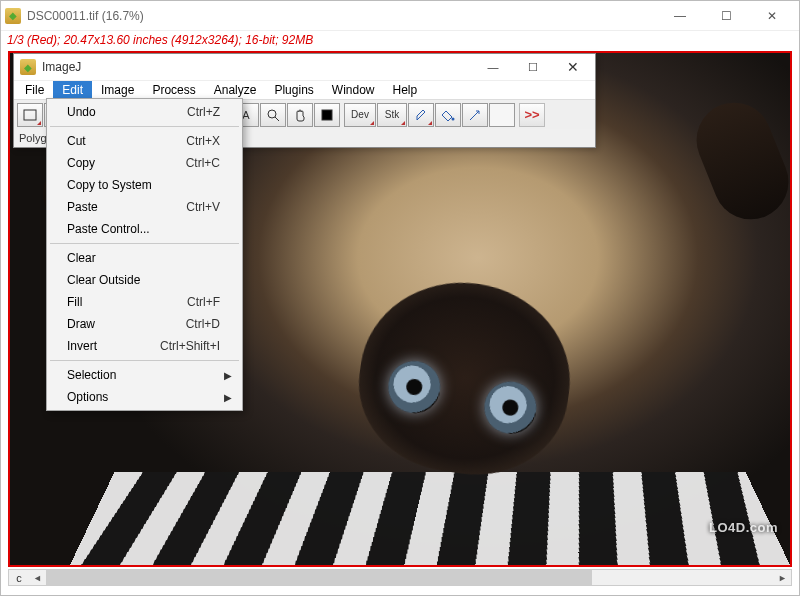  I want to click on menu-item-options: Options▶, so click(144, 397).